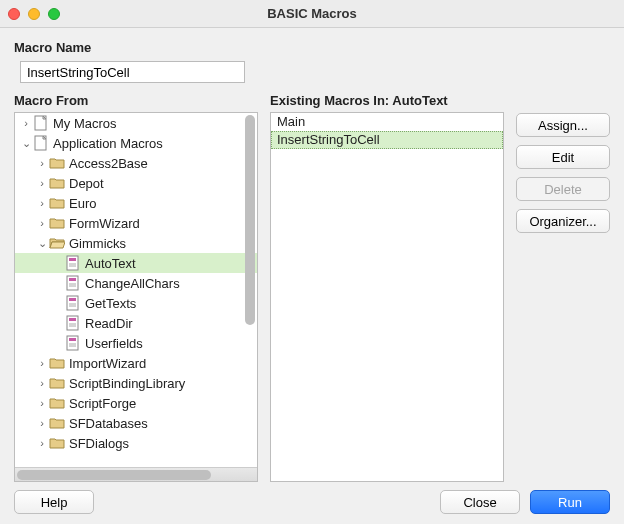 The height and width of the screenshot is (524, 624). What do you see at coordinates (563, 125) in the screenshot?
I see `assign-button: Assign...` at bounding box center [563, 125].